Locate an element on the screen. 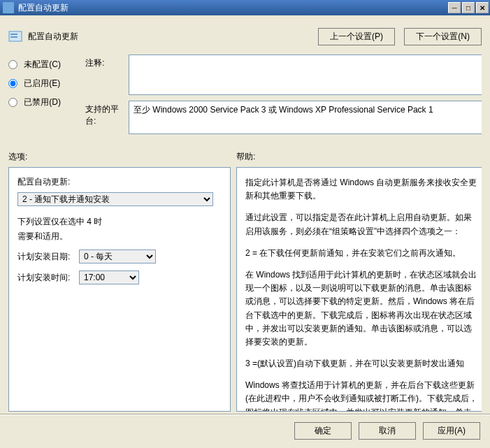 Image resolution: width=490 pixels, height=448 pixels. comment-textbox is located at coordinates (305, 75).